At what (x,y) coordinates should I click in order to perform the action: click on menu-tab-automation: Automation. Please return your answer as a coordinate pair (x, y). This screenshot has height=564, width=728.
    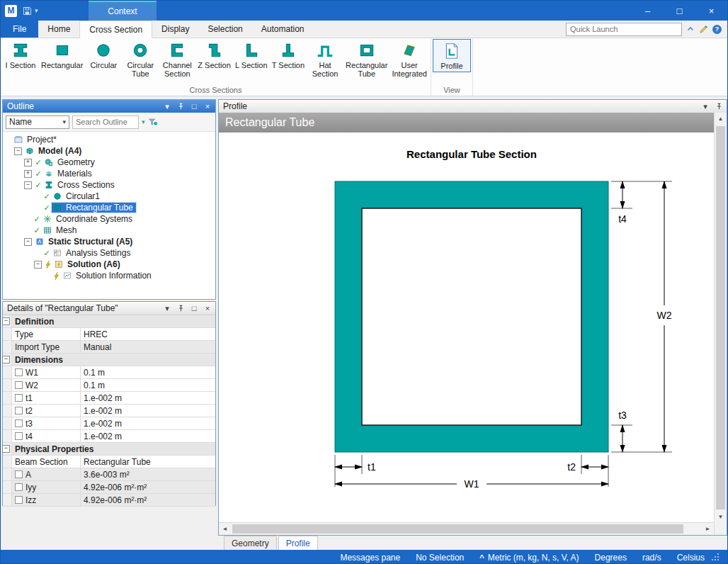
    Looking at the image, I should click on (283, 29).